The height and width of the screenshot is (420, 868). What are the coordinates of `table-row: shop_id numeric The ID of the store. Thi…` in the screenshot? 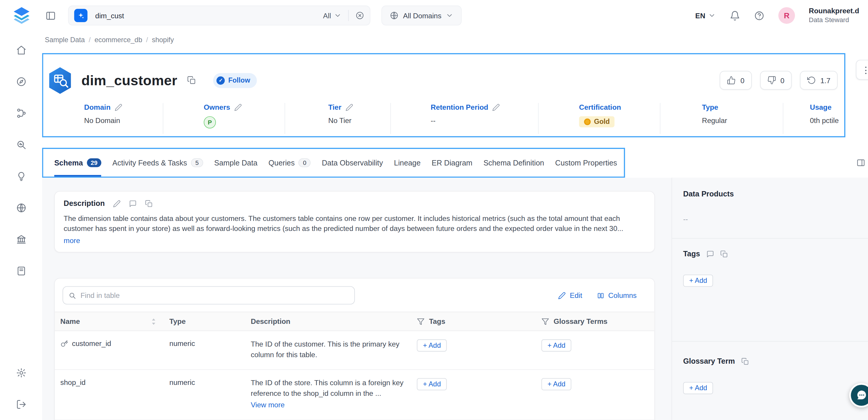 It's located at (354, 395).